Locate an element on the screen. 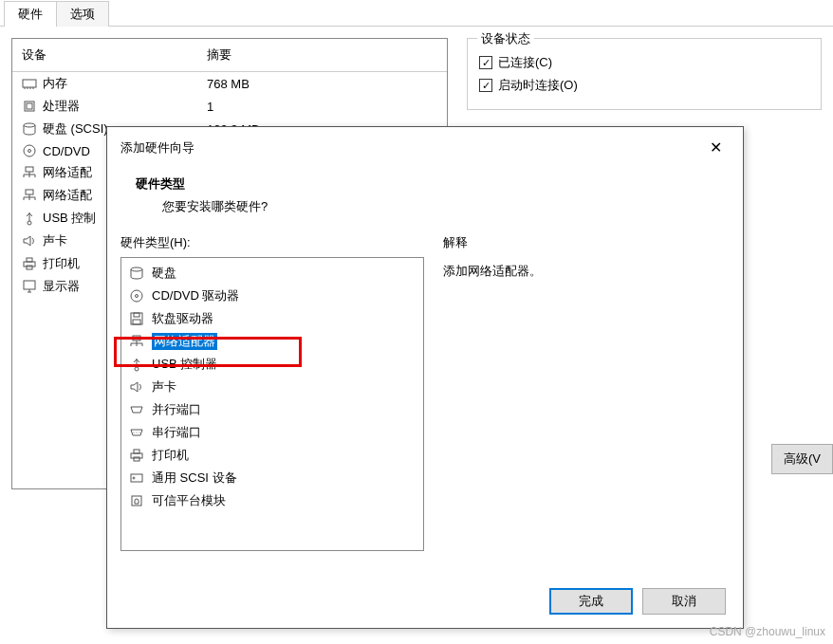  tab-hardware: 硬件 is located at coordinates (30, 13).